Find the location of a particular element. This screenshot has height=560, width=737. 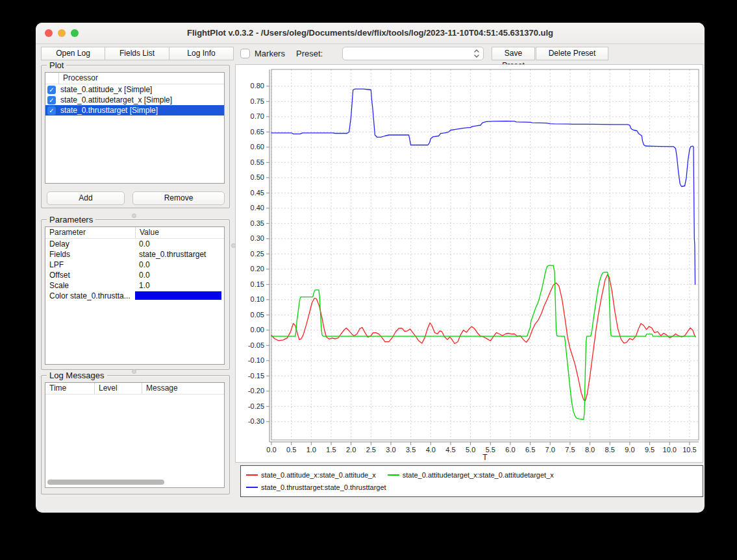

value-column-header: Value is located at coordinates (179, 232).